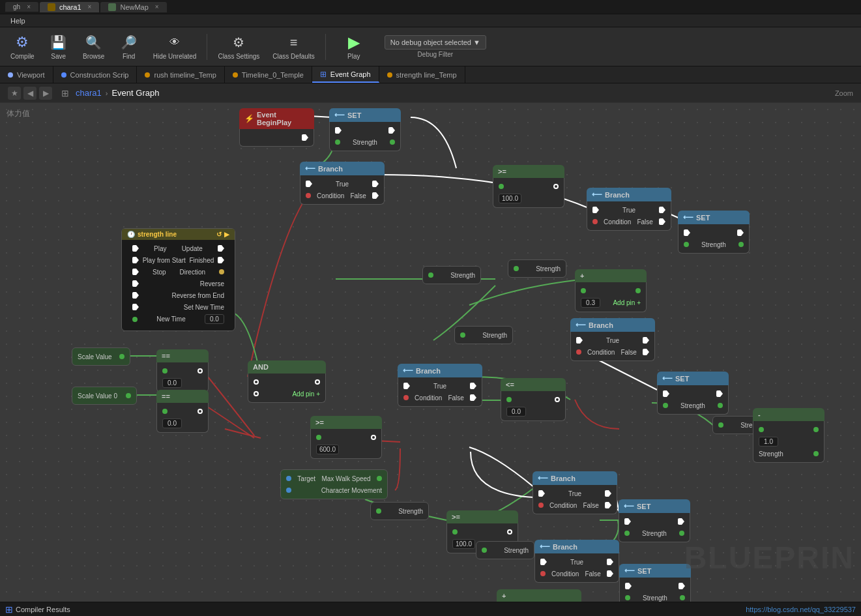 The width and height of the screenshot is (861, 616). Describe the element at coordinates (29, 7) in the screenshot. I see `tab-close-gh: ×` at that location.